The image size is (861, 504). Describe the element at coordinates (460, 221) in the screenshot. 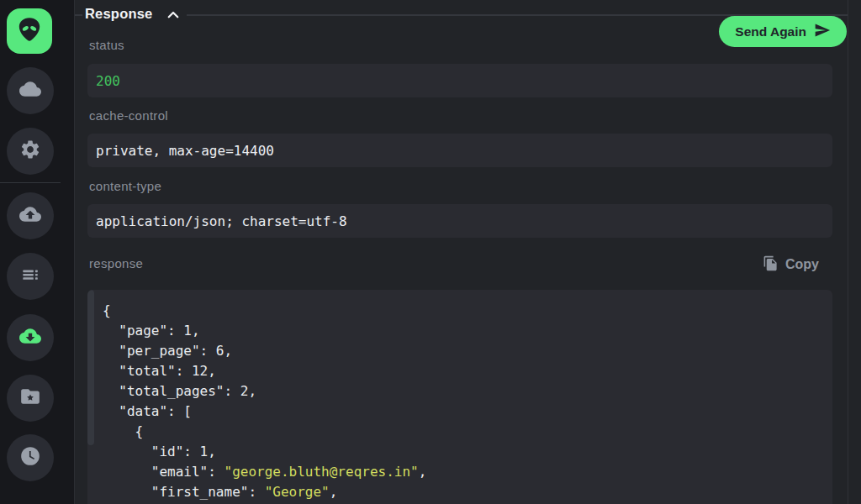

I see `content-type-value-box: application/json; charset=utf-8` at that location.